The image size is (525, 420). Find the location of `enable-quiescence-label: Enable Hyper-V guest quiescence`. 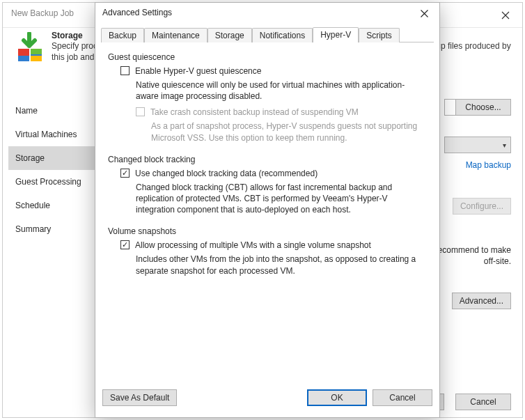

enable-quiescence-label: Enable Hyper-V guest quiescence is located at coordinates (198, 71).